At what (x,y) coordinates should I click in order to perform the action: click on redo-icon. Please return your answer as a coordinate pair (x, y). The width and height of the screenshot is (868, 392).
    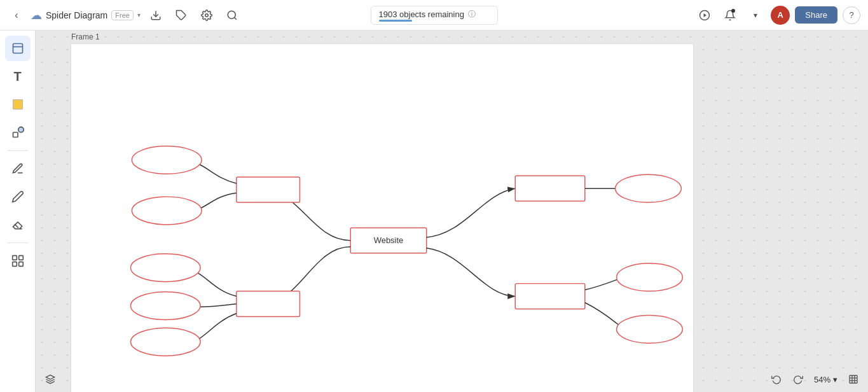
    Looking at the image, I should click on (798, 379).